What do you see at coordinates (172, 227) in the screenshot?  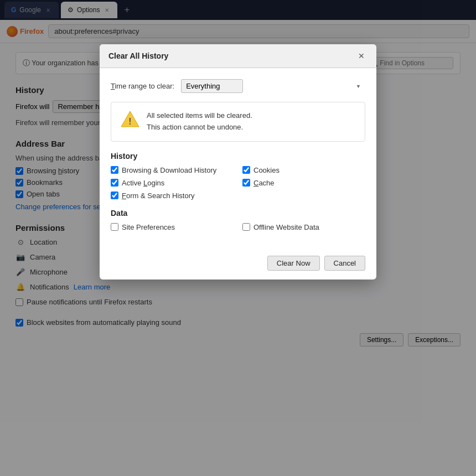 I see `site-preferences-row: Site Preferences` at bounding box center [172, 227].